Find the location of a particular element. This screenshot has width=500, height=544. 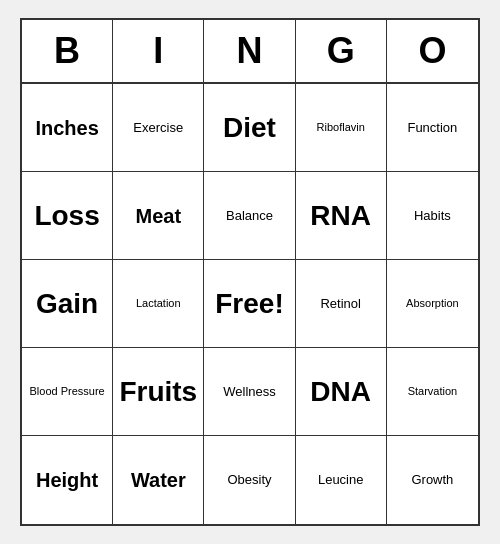

cell-text: Balance is located at coordinates (250, 216).